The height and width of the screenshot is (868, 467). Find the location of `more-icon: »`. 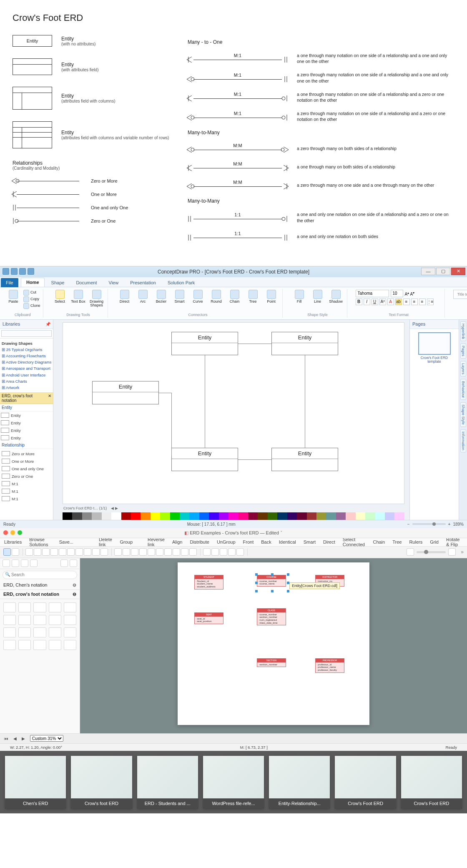

more-icon: » is located at coordinates (461, 552).